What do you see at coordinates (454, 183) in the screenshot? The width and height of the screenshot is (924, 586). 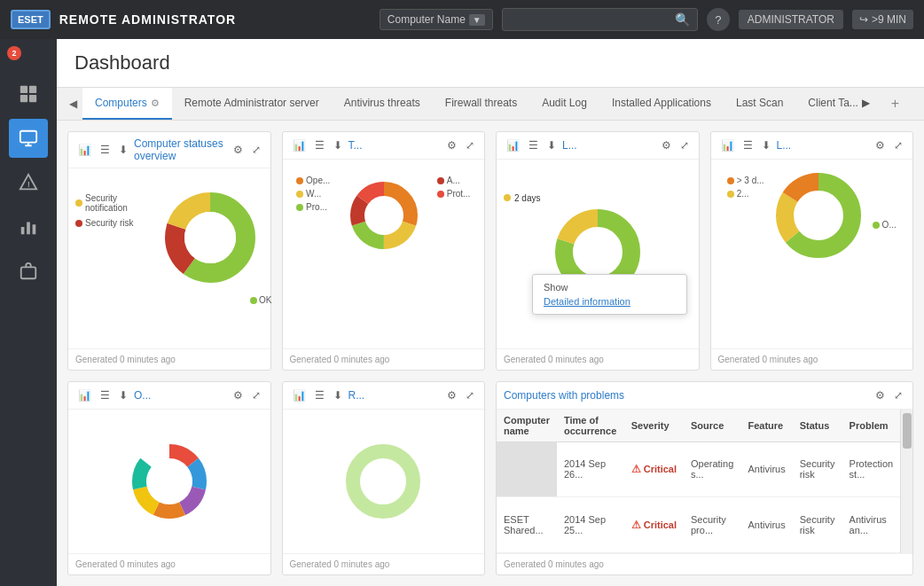 I see `panel-legend-2b: A... Prot...` at bounding box center [454, 183].